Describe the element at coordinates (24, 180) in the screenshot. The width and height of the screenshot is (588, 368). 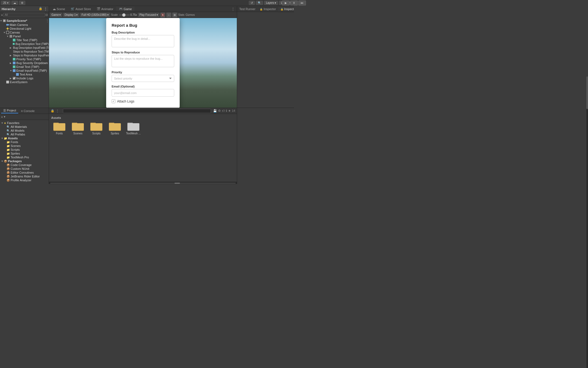
I see `tree-item-profileanalyzer: 📦 Profile Analyzer` at that location.